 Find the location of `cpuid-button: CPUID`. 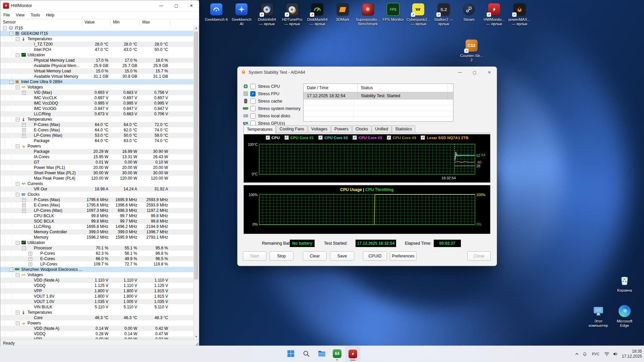

cpuid-button: CPUID is located at coordinates (375, 256).